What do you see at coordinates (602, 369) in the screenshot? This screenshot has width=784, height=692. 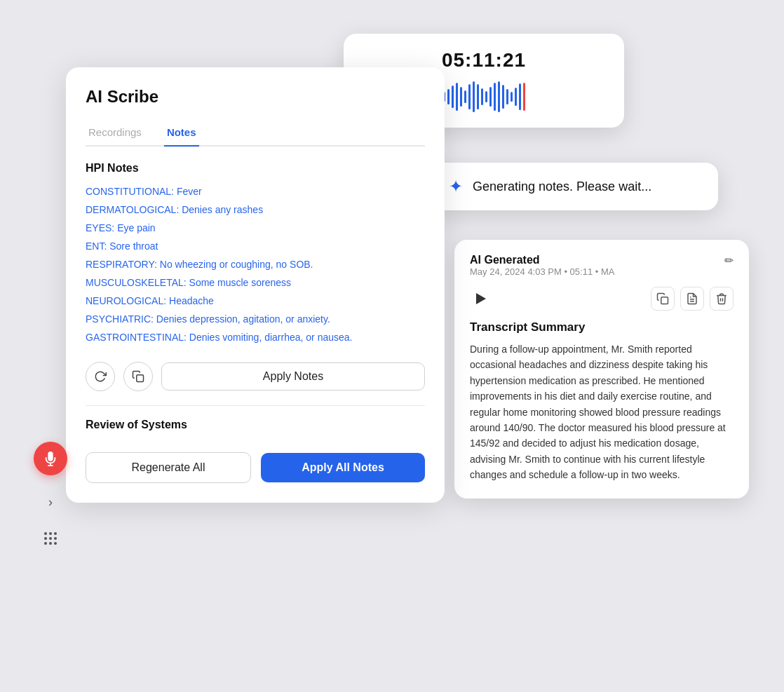 I see `ai-generated-card: AI Generated May 24, 2024 4:03 PM • 05:1…` at bounding box center [602, 369].